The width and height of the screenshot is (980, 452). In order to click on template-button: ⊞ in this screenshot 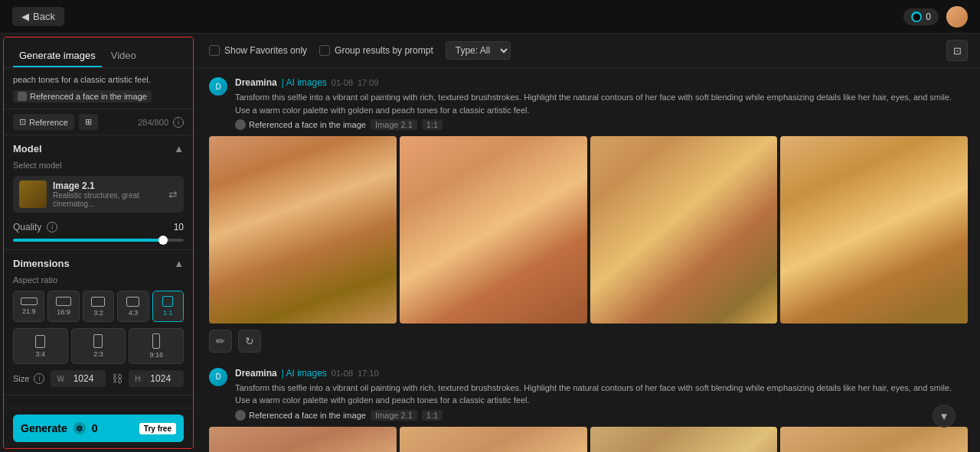, I will do `click(89, 122)`.